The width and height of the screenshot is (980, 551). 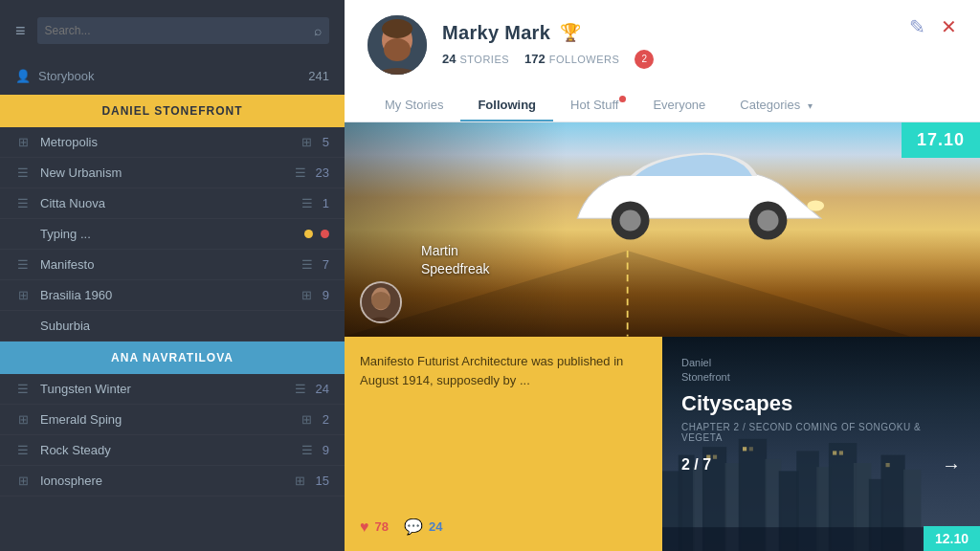 What do you see at coordinates (374, 527) in the screenshot?
I see `like-button: ♥ 78` at bounding box center [374, 527].